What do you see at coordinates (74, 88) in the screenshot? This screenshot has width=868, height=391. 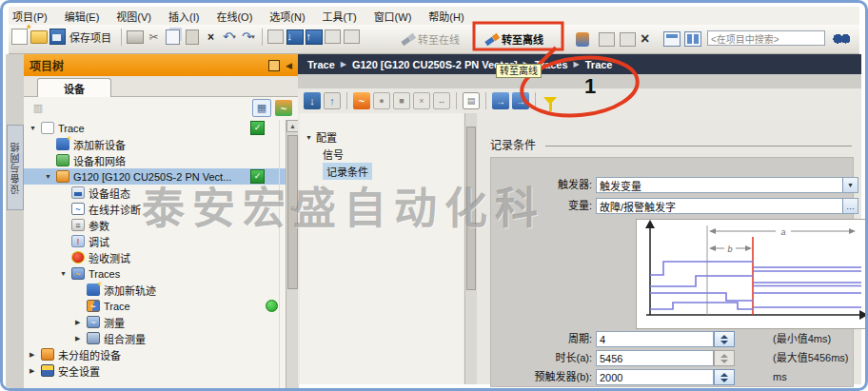 I see `tab-devices: 设备` at bounding box center [74, 88].